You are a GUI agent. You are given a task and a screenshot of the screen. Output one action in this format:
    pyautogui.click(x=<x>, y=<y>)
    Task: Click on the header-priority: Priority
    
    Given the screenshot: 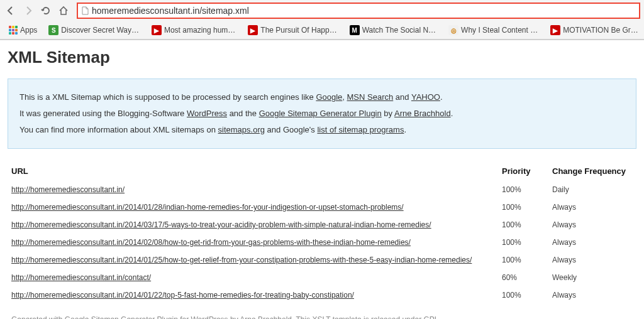 What is the action you would take?
    pyautogui.click(x=523, y=171)
    